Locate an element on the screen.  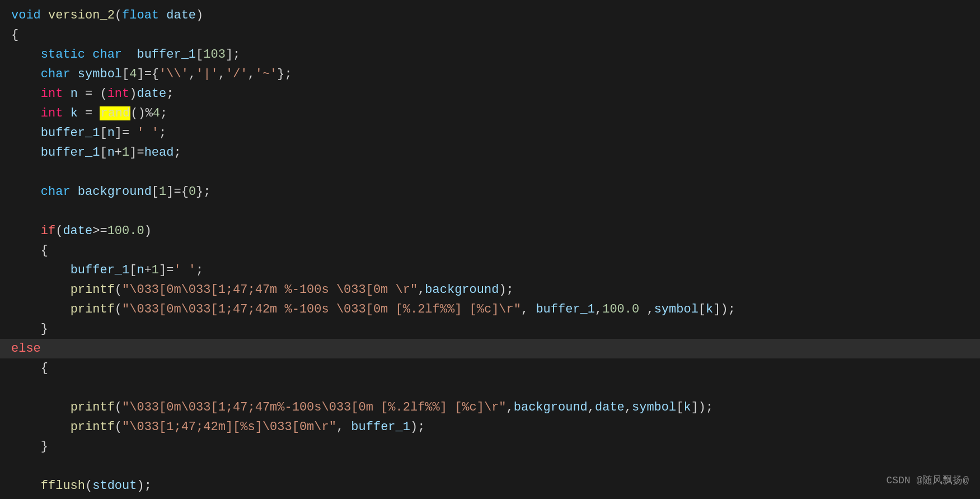
code-line-6: int k = rand()%4; is located at coordinates (490, 113).